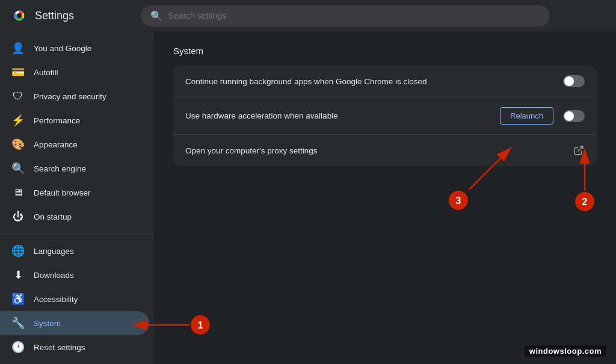  I want to click on languages-icon: 🌐, so click(18, 251).